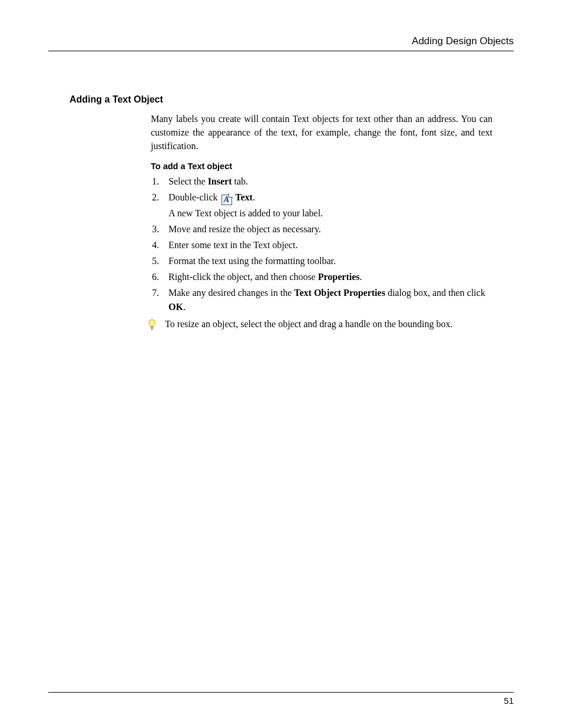 This screenshot has width=562, height=728. What do you see at coordinates (322, 182) in the screenshot?
I see `step-1: Select the Insert tab.` at bounding box center [322, 182].